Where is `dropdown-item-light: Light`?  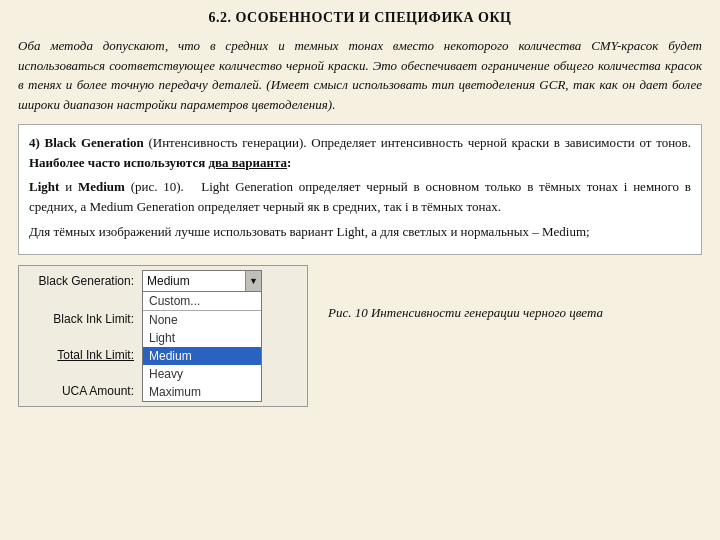 dropdown-item-light: Light is located at coordinates (202, 338).